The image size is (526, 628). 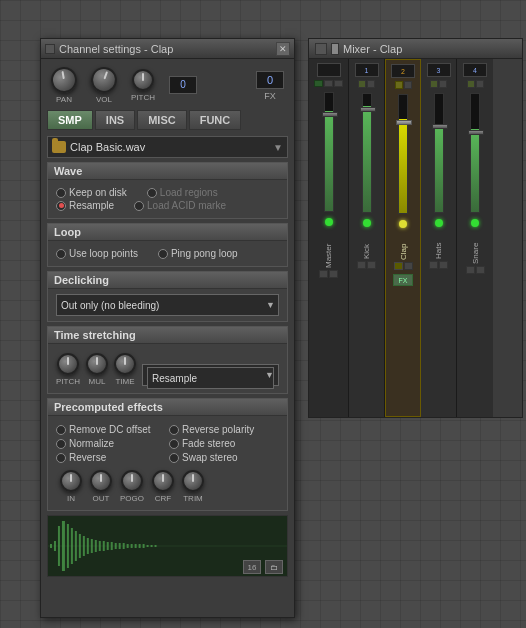 I want to click on load-regions-radio, so click(x=152, y=193).